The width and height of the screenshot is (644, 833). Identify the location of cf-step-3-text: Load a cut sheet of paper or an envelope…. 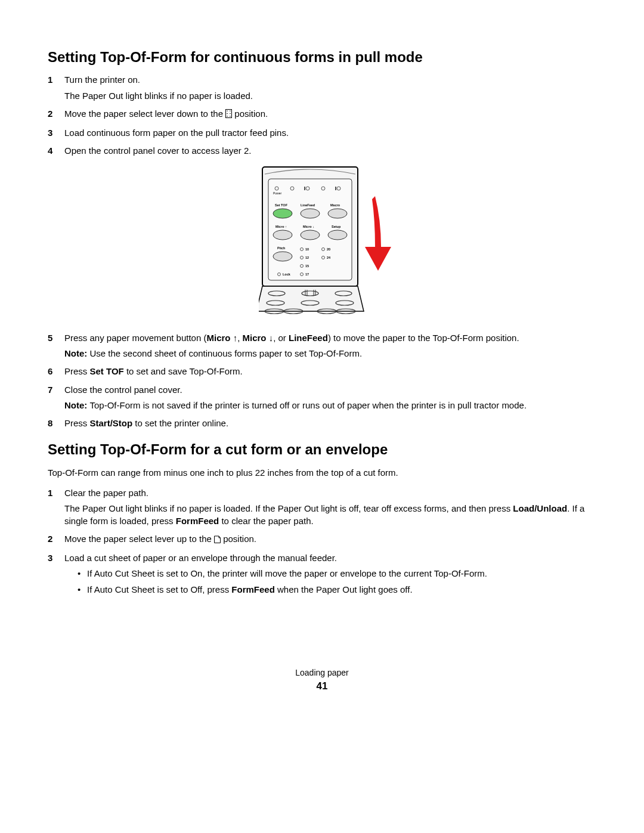
(200, 558).